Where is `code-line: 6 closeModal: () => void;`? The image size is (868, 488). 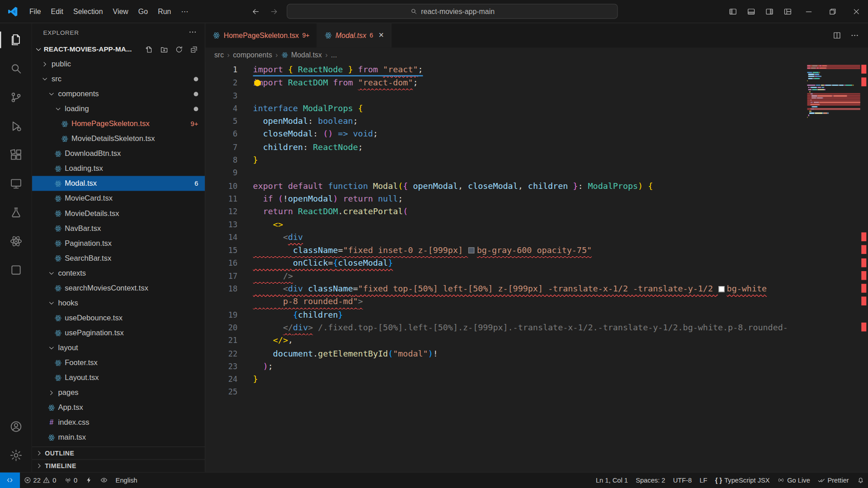
code-line: 6 closeModal: () => void; is located at coordinates (506, 135).